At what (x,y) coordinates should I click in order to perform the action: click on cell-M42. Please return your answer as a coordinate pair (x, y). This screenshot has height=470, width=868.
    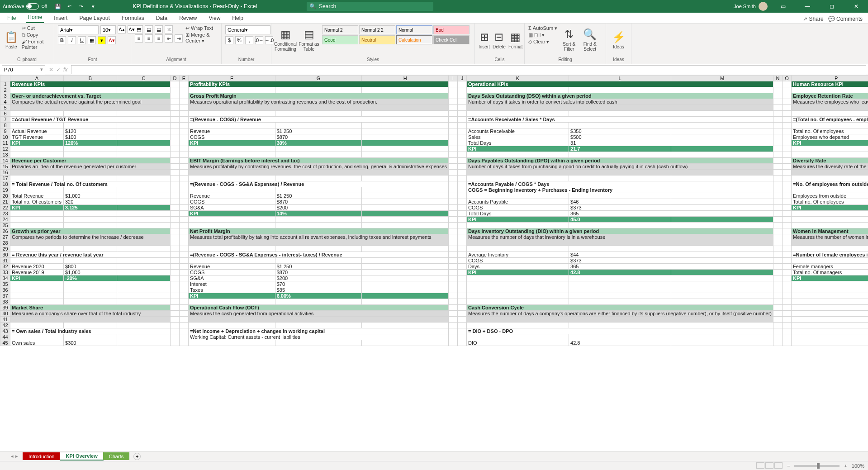
    Looking at the image, I should click on (722, 326).